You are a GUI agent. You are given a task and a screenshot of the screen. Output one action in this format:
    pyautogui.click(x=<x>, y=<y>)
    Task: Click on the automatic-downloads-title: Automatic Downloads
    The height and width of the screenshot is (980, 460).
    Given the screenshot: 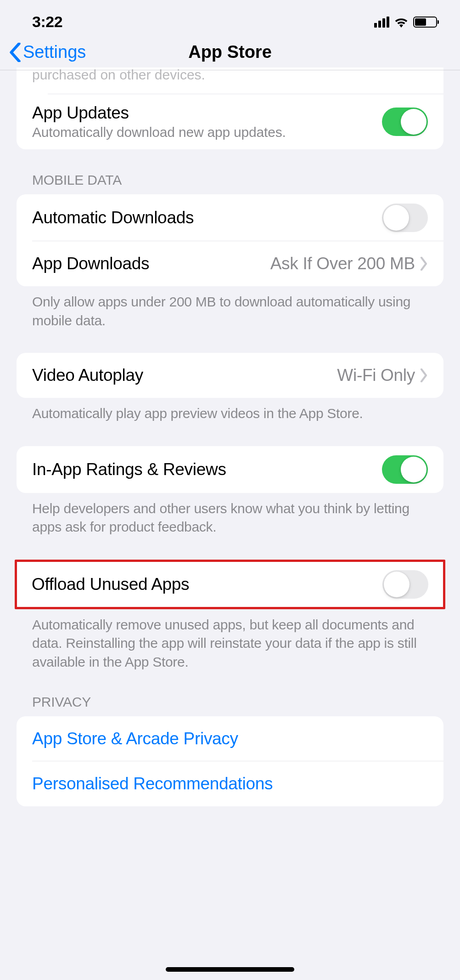 What is the action you would take?
    pyautogui.click(x=207, y=218)
    